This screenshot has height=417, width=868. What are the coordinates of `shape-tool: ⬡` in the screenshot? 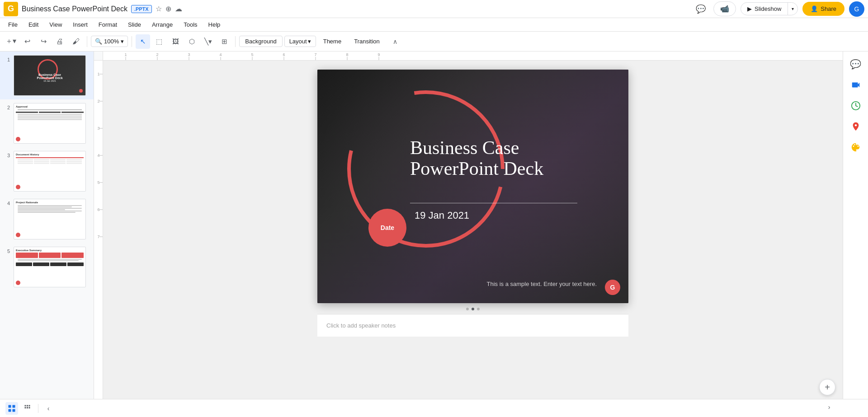 It's located at (192, 42).